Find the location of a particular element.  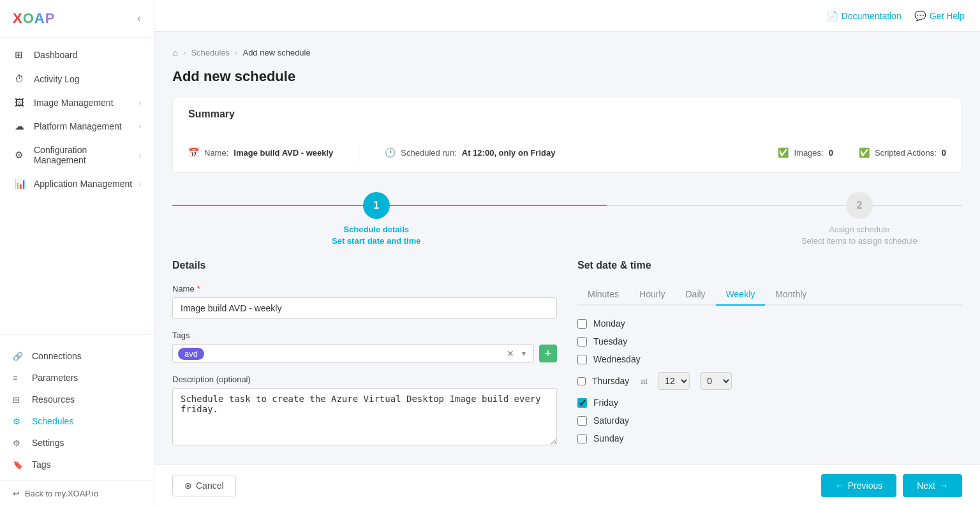

sidebar-item-activity-log: ⏱ Activity Log is located at coordinates (77, 79).